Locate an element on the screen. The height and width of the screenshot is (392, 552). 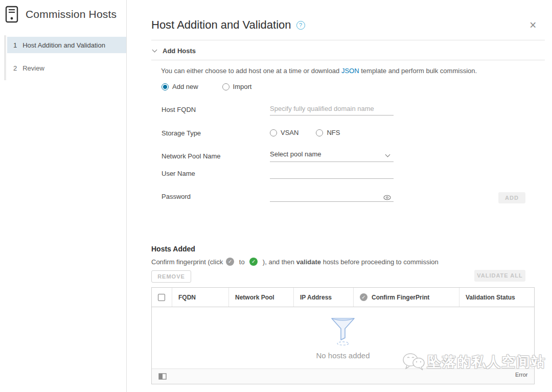
hosts-table-empty-state: No hosts added is located at coordinates (343, 338).